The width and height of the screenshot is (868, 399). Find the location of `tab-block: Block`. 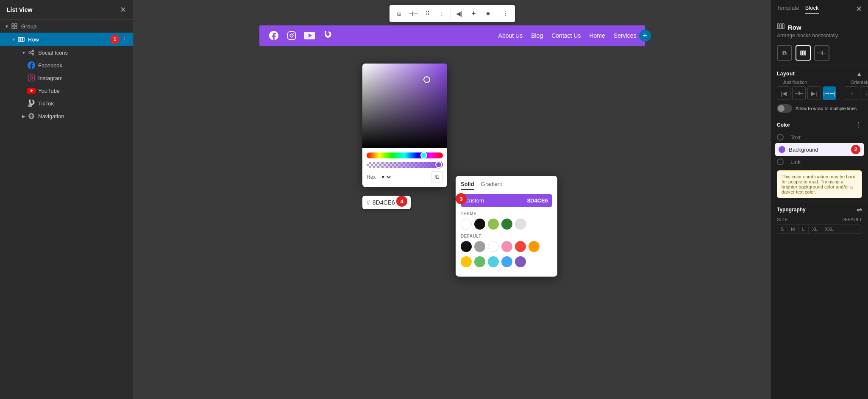

tab-block: Block is located at coordinates (812, 9).